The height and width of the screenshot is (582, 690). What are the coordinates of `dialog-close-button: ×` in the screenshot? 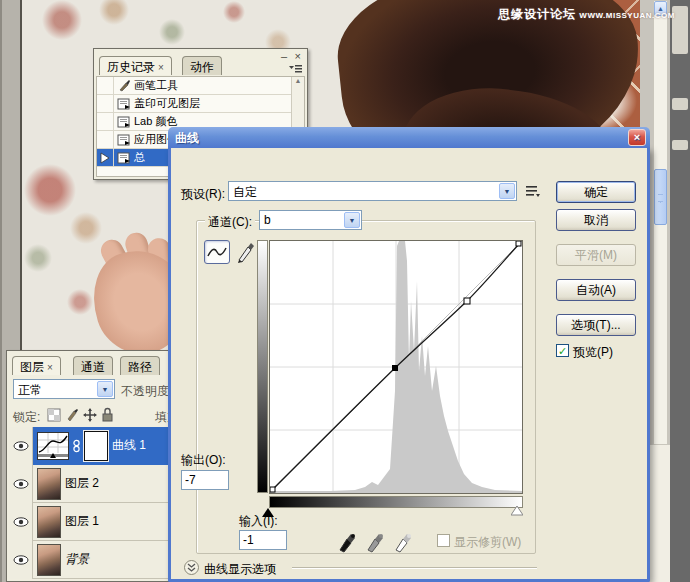 It's located at (637, 138).